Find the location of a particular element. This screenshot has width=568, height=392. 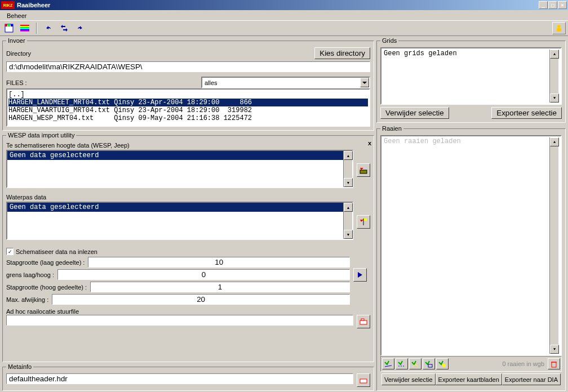

files-label: FILES : is located at coordinates (103, 83).